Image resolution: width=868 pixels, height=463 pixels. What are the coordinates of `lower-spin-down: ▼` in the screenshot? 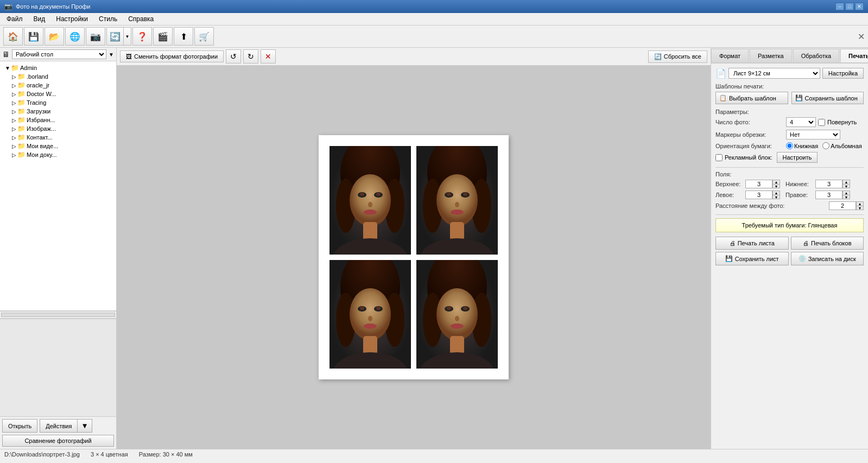 It's located at (846, 186).